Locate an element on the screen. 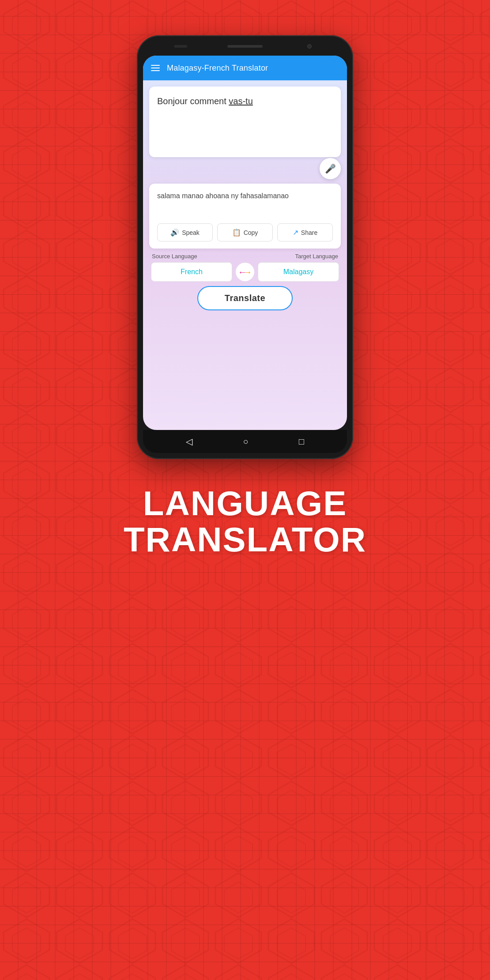 This screenshot has width=490, height=980. source-language-button: French is located at coordinates (192, 272).